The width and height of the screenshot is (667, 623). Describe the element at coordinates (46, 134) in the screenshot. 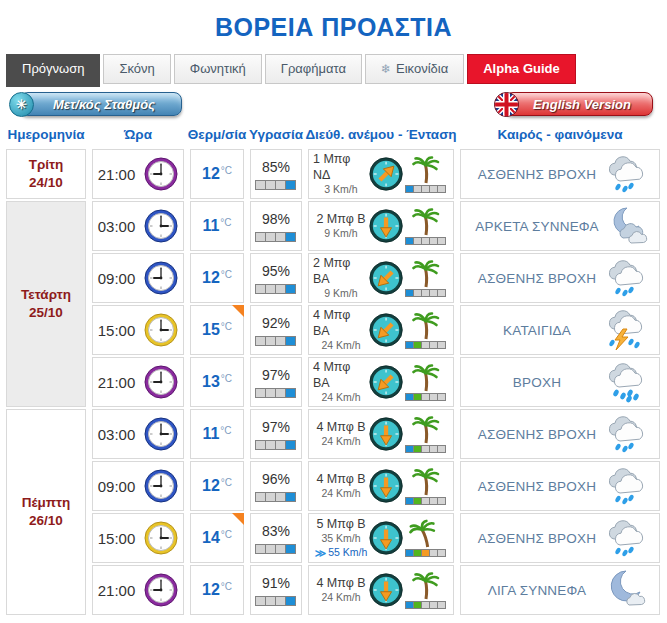

I see `header-date: Ημερομηνία` at that location.